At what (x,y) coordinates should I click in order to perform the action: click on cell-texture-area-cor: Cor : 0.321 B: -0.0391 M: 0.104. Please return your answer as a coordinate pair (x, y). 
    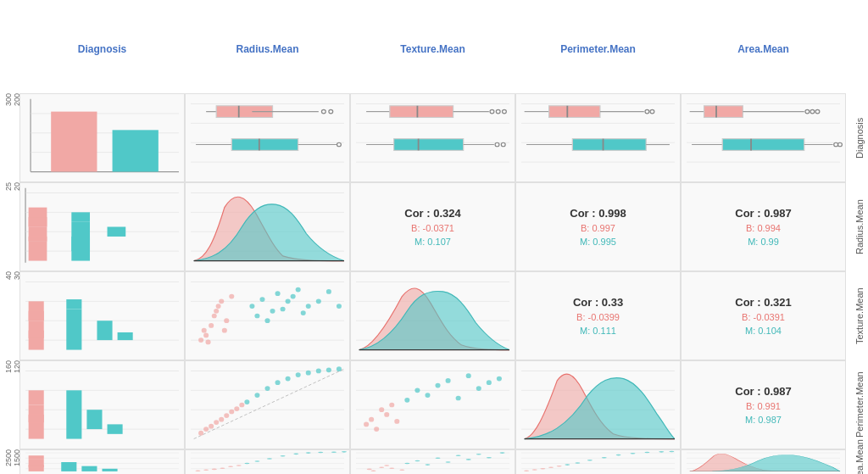
    Looking at the image, I should click on (763, 315).